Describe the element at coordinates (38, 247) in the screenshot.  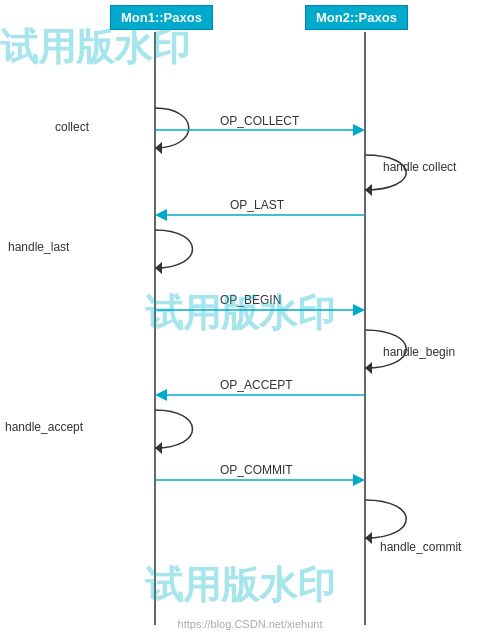
I see `handle-last-label: handle_last` at that location.